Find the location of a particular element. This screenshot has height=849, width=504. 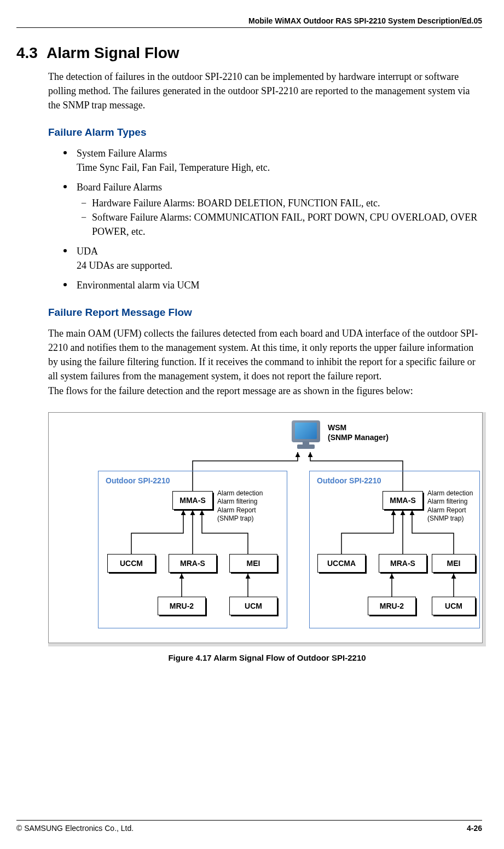

page-footer: © SAMSUNG Electronics Co., Ltd. 4-26 is located at coordinates (250, 827).